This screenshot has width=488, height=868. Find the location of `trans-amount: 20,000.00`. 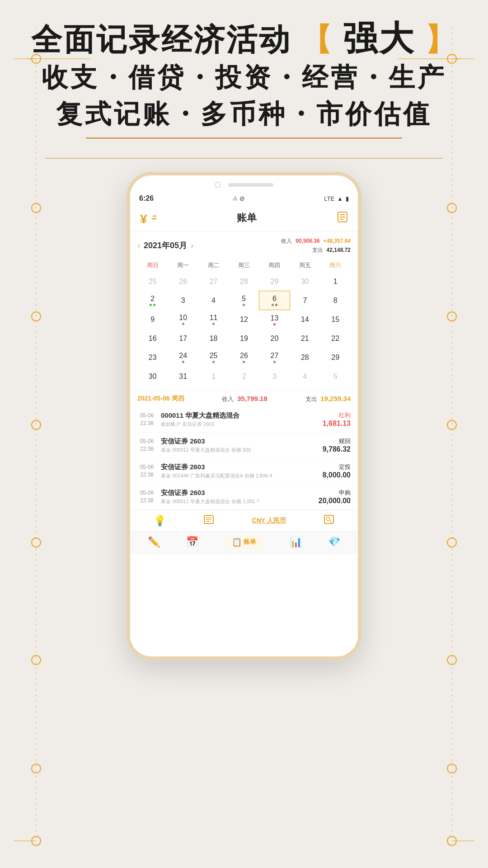

trans-amount: 20,000.00 is located at coordinates (334, 501).